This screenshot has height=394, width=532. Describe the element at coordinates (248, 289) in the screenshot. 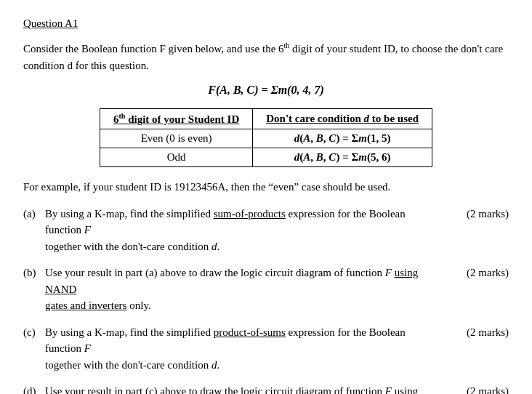

I see `question-text-b: Use your result in part (a) above to dra…` at that location.